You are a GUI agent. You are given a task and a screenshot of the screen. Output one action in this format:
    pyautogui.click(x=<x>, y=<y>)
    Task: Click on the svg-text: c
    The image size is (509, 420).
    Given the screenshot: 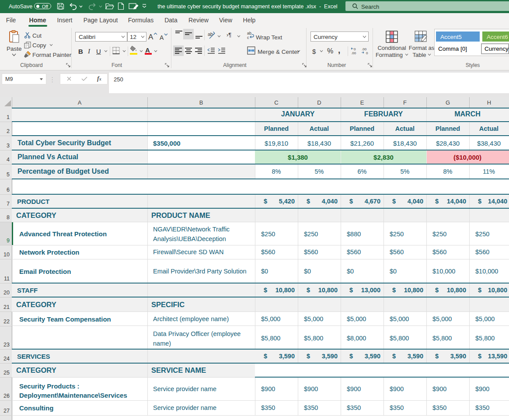 What is the action you would take?
    pyautogui.click(x=248, y=38)
    